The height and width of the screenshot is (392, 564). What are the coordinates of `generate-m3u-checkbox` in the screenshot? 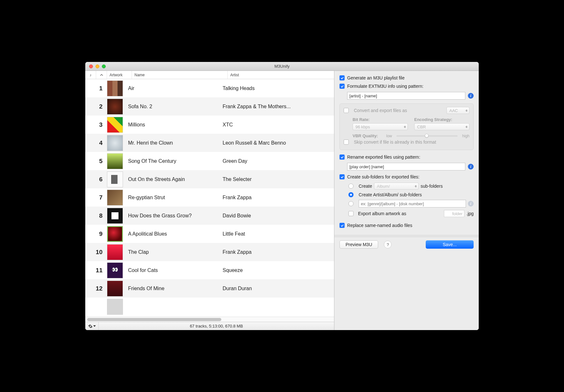 It's located at (342, 78).